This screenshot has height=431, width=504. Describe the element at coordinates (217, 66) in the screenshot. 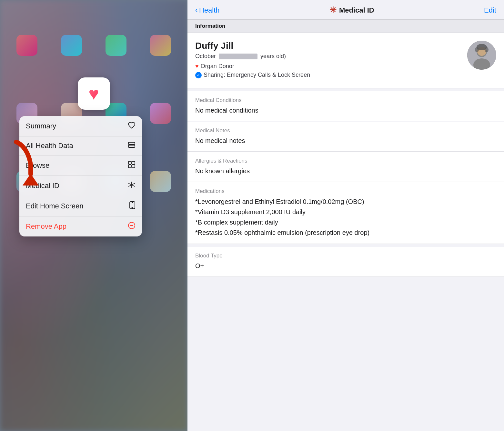

I see `organ-donor-label: Organ Donor` at that location.